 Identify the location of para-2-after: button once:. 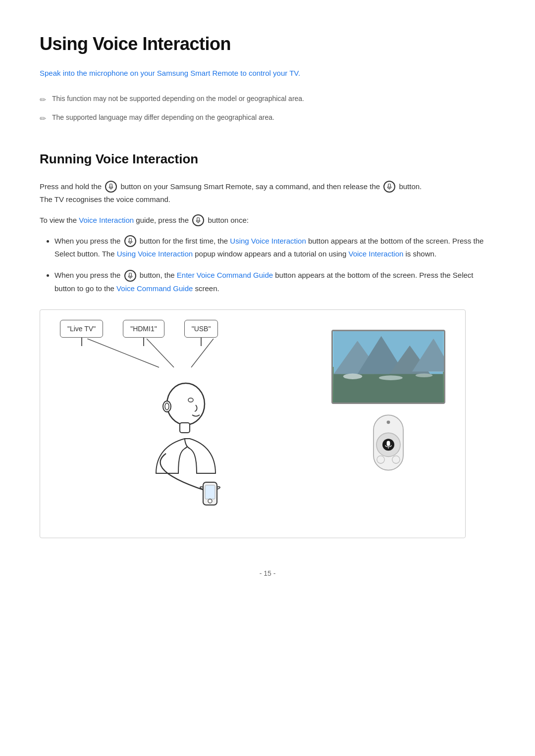
(228, 220).